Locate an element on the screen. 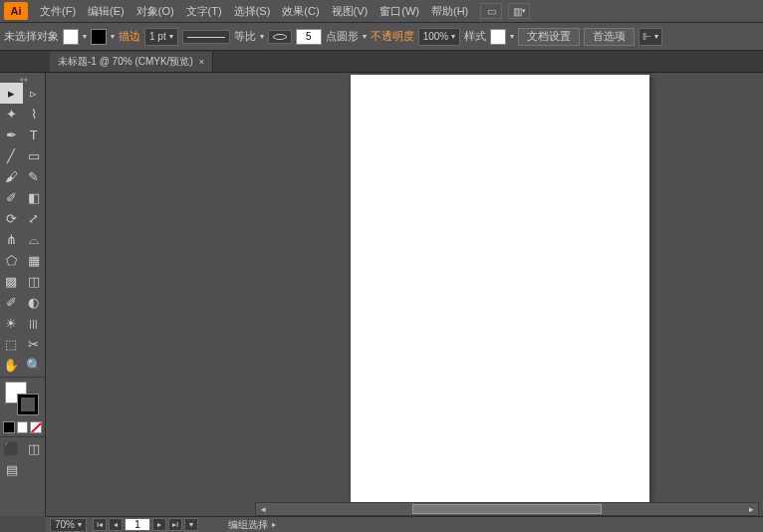 Image resolution: width=763 pixels, height=532 pixels. menu-help: 帮助(H) is located at coordinates (450, 11).